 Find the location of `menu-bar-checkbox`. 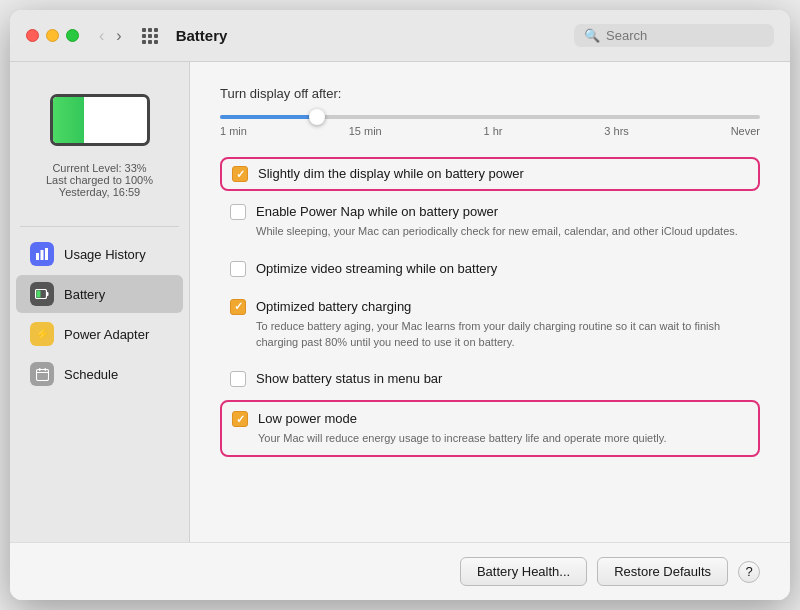

menu-bar-checkbox is located at coordinates (238, 379).